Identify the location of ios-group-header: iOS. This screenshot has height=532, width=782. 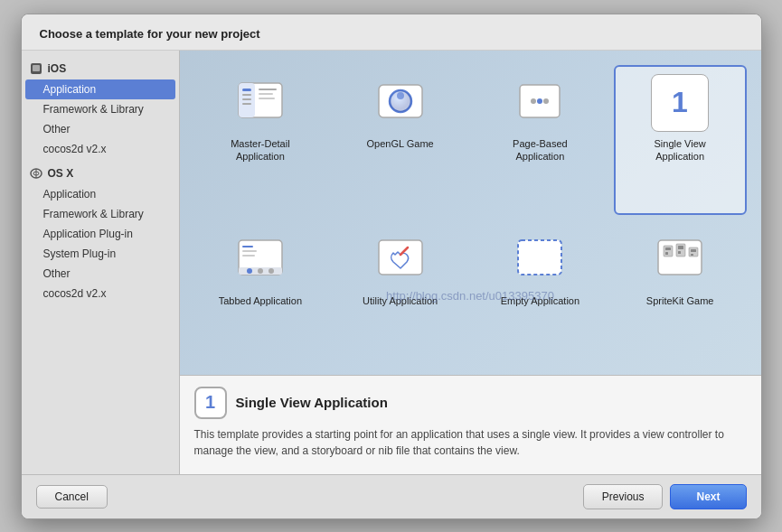
(100, 69).